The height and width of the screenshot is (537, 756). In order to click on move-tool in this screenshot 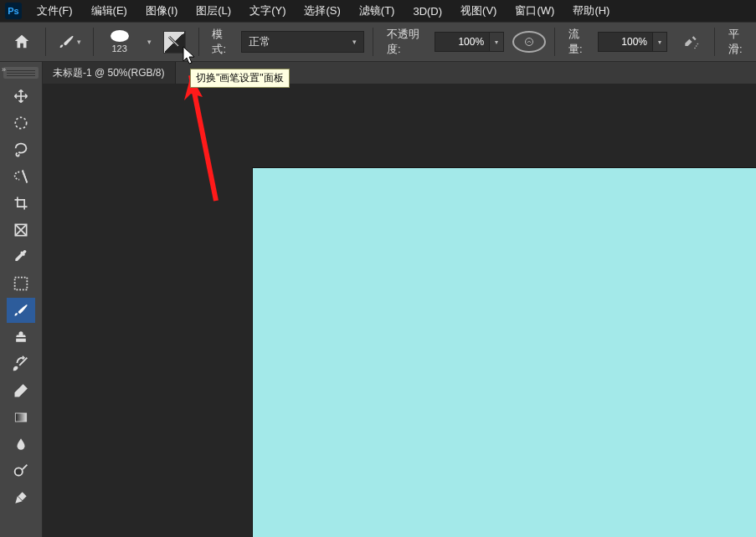, I will do `click(21, 96)`.